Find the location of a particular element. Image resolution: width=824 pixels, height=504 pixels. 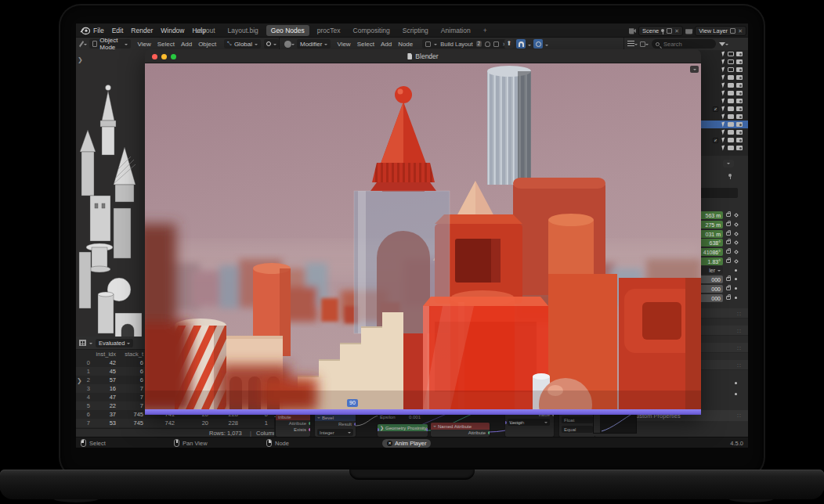

tab-compositing: Compositing is located at coordinates (371, 31).